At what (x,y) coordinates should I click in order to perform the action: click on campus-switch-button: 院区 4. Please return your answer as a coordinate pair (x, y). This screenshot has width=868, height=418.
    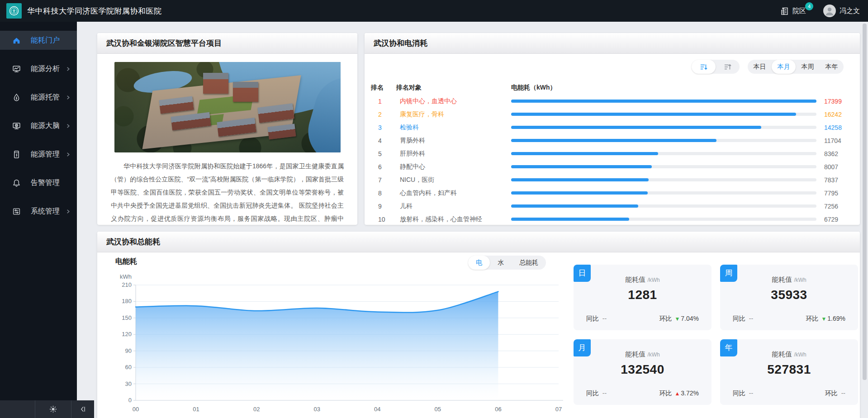
    Looking at the image, I should click on (793, 11).